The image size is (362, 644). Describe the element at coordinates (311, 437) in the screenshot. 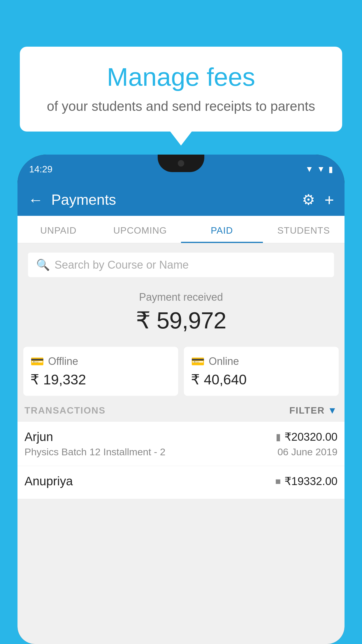

I see `transaction-amount: ₹20320.00` at that location.